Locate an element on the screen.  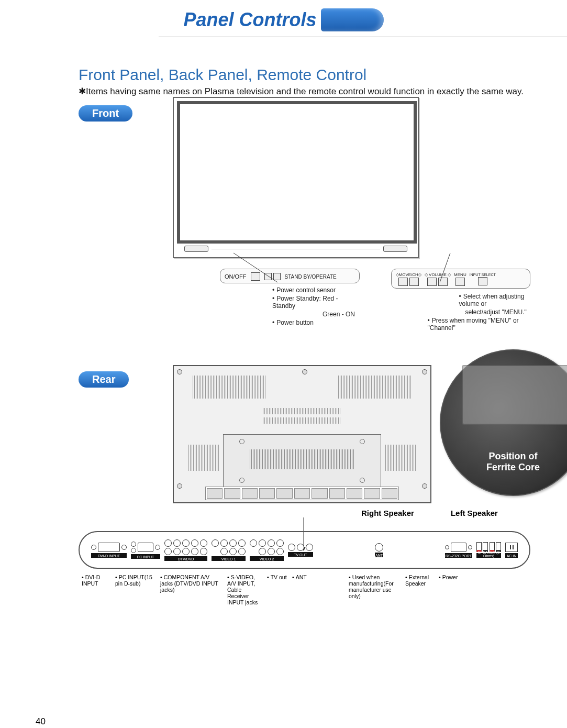
note: ✱Items having same names on Plasma telev… is located at coordinates (305, 91).